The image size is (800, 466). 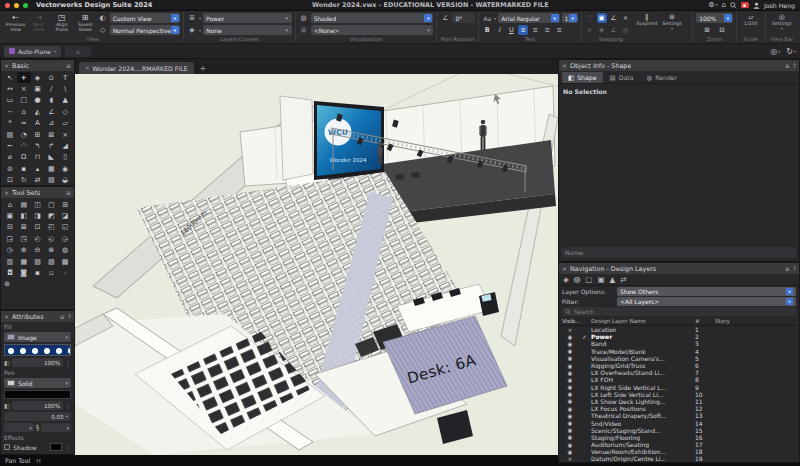 I want to click on basic-tool-icon: ▯, so click(x=65, y=158).